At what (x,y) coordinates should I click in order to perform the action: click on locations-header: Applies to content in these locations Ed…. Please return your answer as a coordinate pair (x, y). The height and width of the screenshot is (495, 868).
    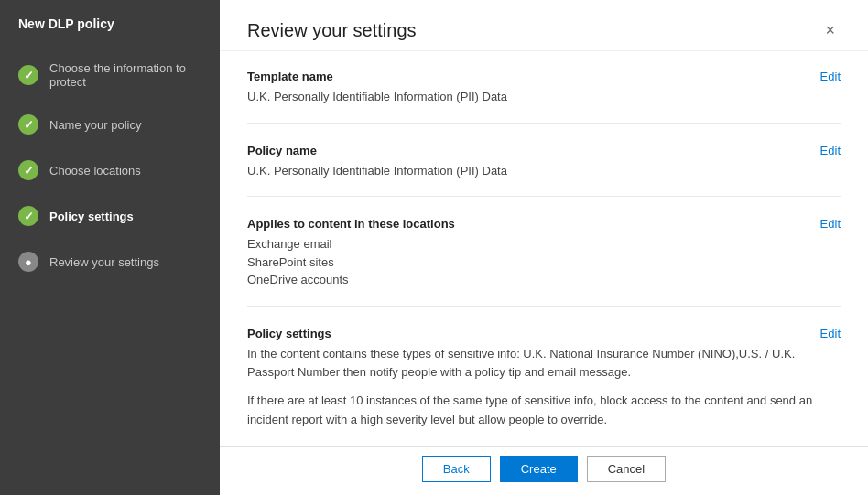
    Looking at the image, I should click on (544, 223).